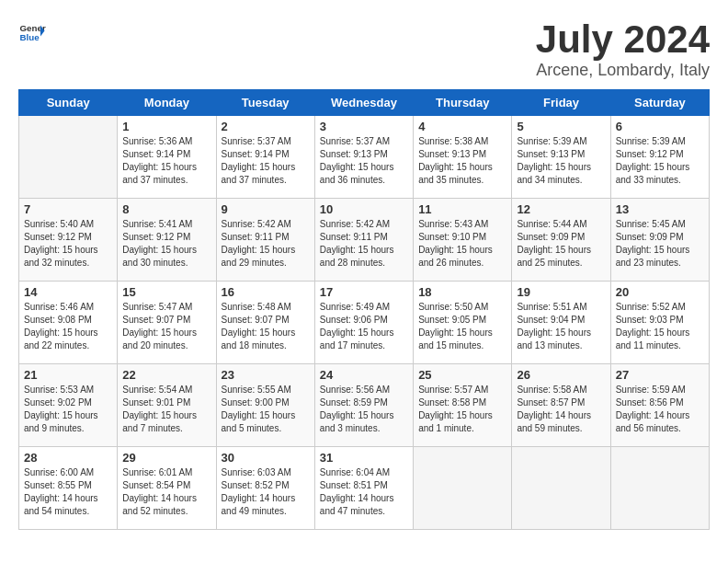  Describe the element at coordinates (166, 244) in the screenshot. I see `day-info: Sunrise: 5:41 AM Sunset: 9:12 PM Dayligh…` at that location.